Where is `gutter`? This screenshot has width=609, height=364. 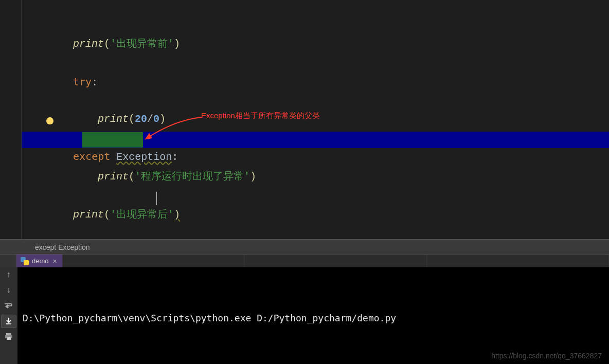 gutter is located at coordinates (11, 119).